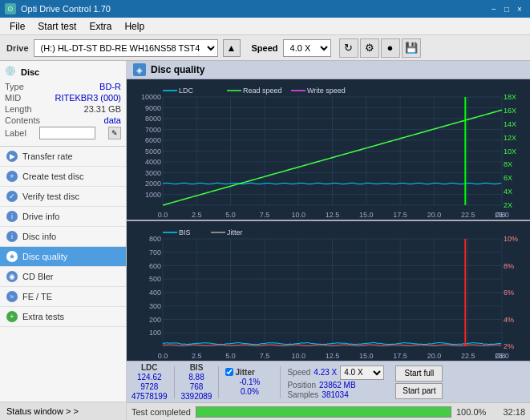 This screenshot has width=530, height=420. I want to click on fe-te-icon: ≈, so click(12, 297).